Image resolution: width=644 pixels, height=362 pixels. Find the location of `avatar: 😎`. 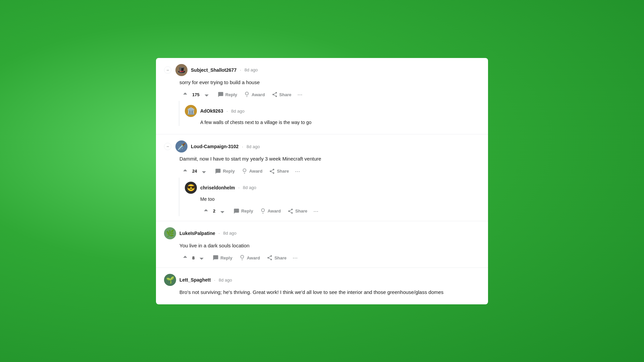

avatar: 😎 is located at coordinates (191, 188).